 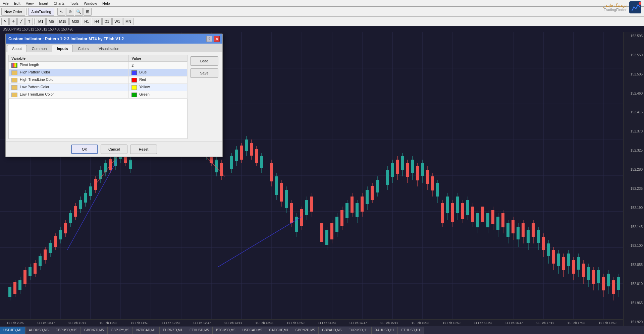 What do you see at coordinates (98, 80) in the screenshot?
I see `table-row-high-trendline: High TrendLine Color Red` at bounding box center [98, 80].